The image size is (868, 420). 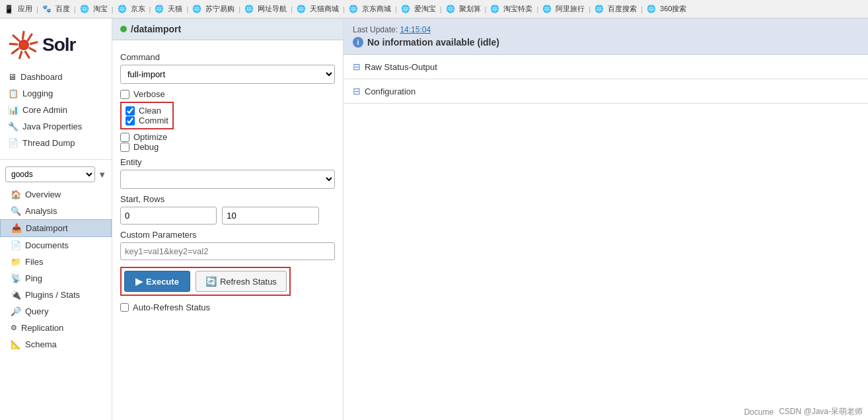 What do you see at coordinates (803, 412) in the screenshot?
I see `footer-watermark: Docume CSDN @Java-呆萌老师` at bounding box center [803, 412].